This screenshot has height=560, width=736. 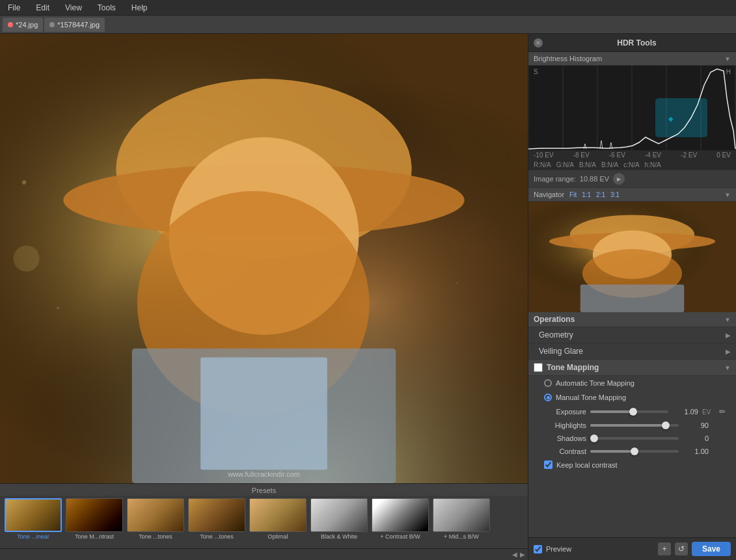 I want to click on tab-2: *1578447.jpg, so click(x=74, y=25).